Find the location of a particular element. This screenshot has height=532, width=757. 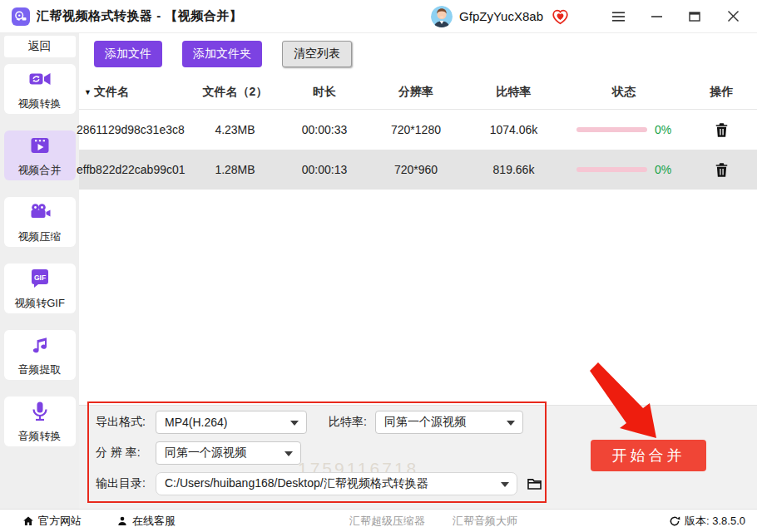

sidebar-item-audio-convert: 音频转换 is located at coordinates (40, 421).